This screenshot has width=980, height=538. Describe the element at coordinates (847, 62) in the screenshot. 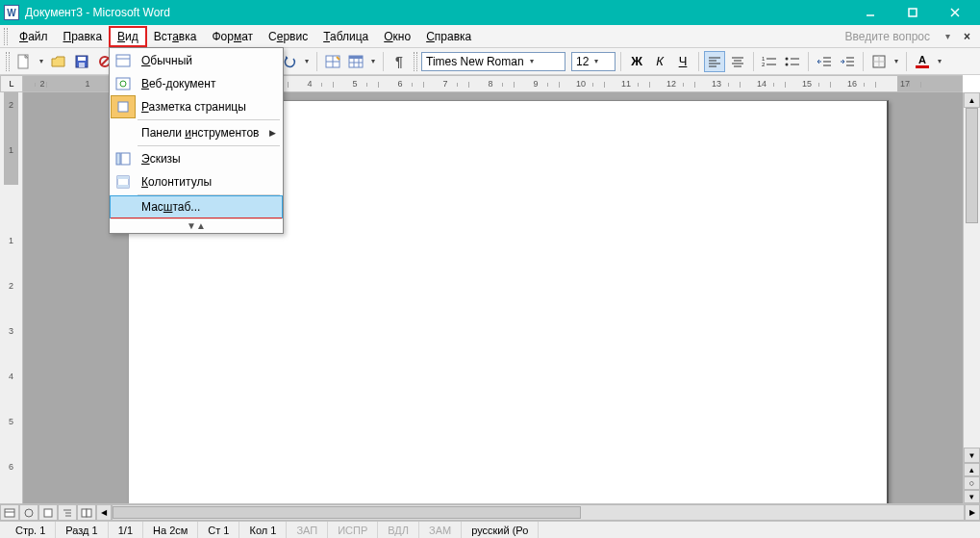

I see `increase-indent-button` at that location.